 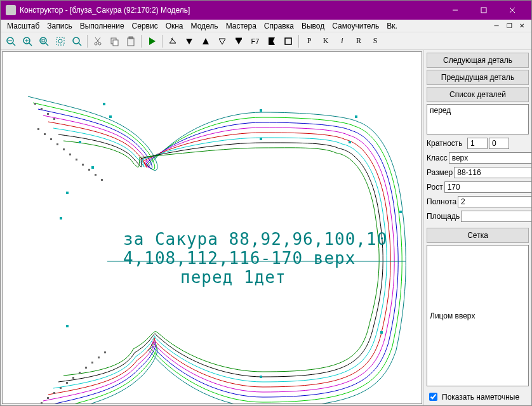 What do you see at coordinates (288, 41) in the screenshot?
I see `box-icon` at bounding box center [288, 41].